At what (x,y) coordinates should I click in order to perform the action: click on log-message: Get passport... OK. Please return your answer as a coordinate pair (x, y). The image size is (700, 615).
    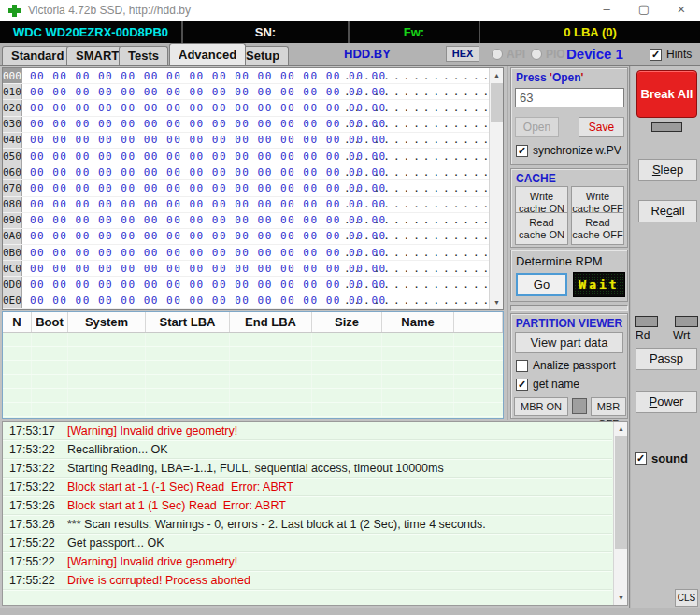
    Looking at the image, I should click on (112, 543).